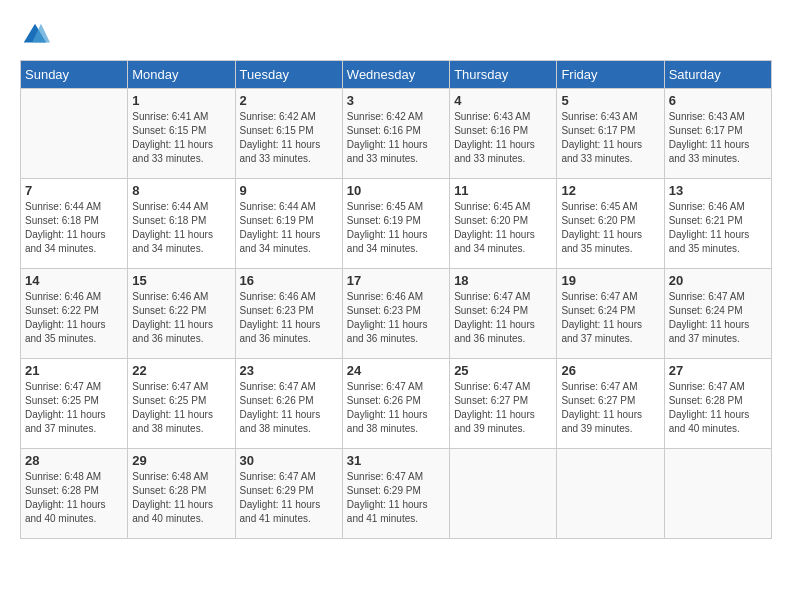  What do you see at coordinates (504, 224) in the screenshot?
I see `day-cell: 11Sunrise: 6:45 AMSunset: 6:20 PMDayligh…` at bounding box center [504, 224].